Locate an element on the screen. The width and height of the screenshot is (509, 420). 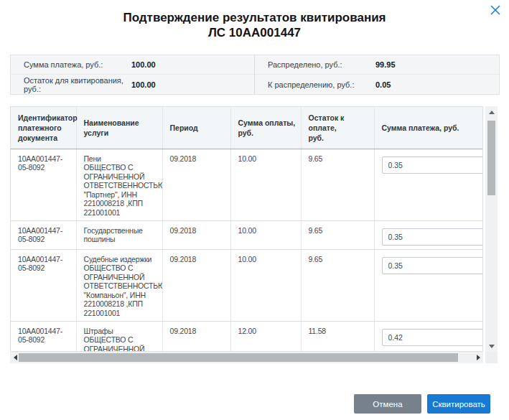
title-line-1: Подтверждение результатов квитирования is located at coordinates (254, 17).